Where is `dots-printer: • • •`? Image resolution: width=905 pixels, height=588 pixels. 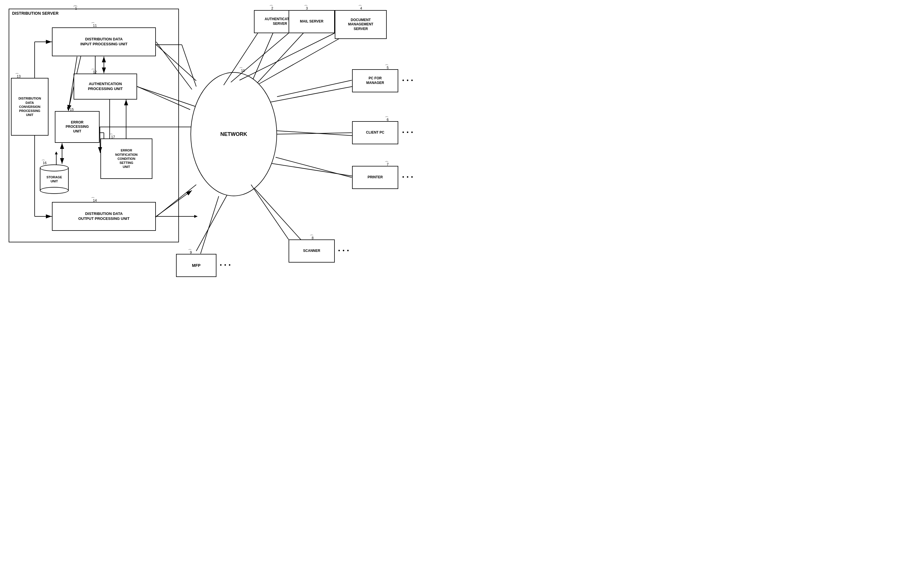 dots-printer: • • • is located at coordinates (408, 177).